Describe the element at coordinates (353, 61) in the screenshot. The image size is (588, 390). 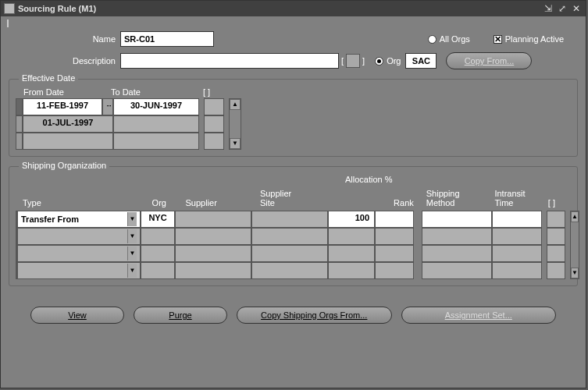
I see `desc-flex-box` at that location.